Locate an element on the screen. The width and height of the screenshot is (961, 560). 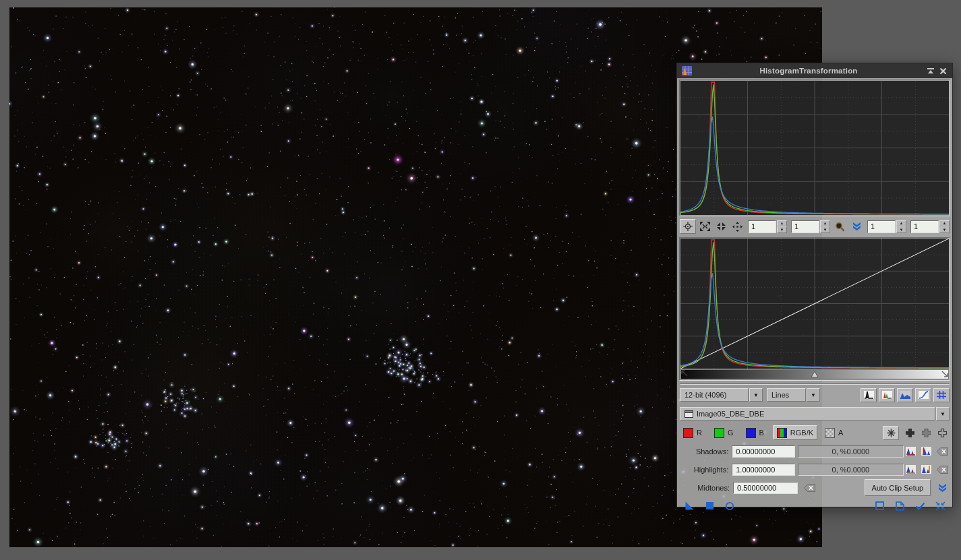
dialog-titlebar: HistogramTransformation is located at coordinates (815, 71).